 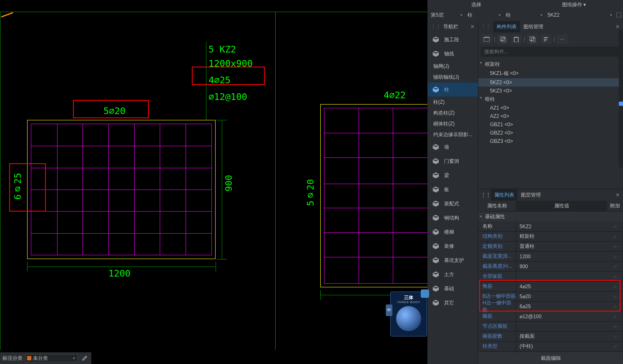 I want to click on nav-item: 土方, so click(x=453, y=274).